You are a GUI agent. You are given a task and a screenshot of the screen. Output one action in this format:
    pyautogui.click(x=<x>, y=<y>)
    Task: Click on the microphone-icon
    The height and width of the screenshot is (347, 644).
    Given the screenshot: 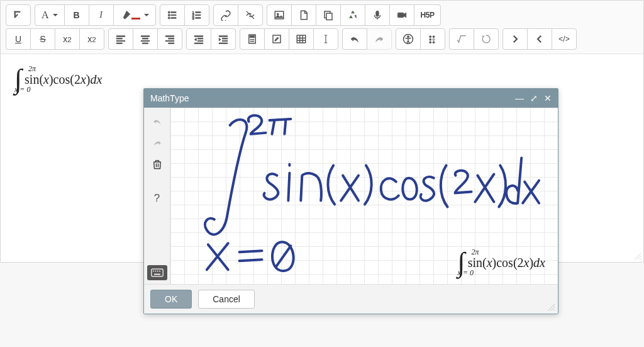 What is the action you would take?
    pyautogui.click(x=377, y=15)
    